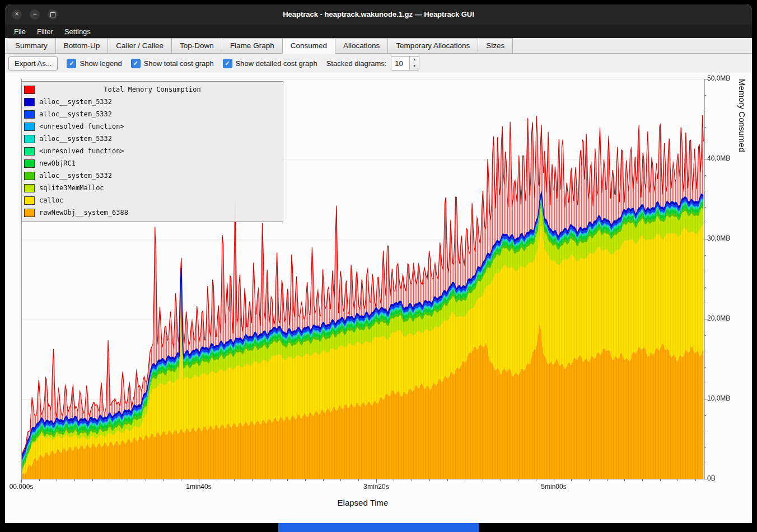 The width and height of the screenshot is (757, 532). Describe the element at coordinates (357, 64) in the screenshot. I see `stacked-diagrams-label: Stacked diagrams:` at that location.